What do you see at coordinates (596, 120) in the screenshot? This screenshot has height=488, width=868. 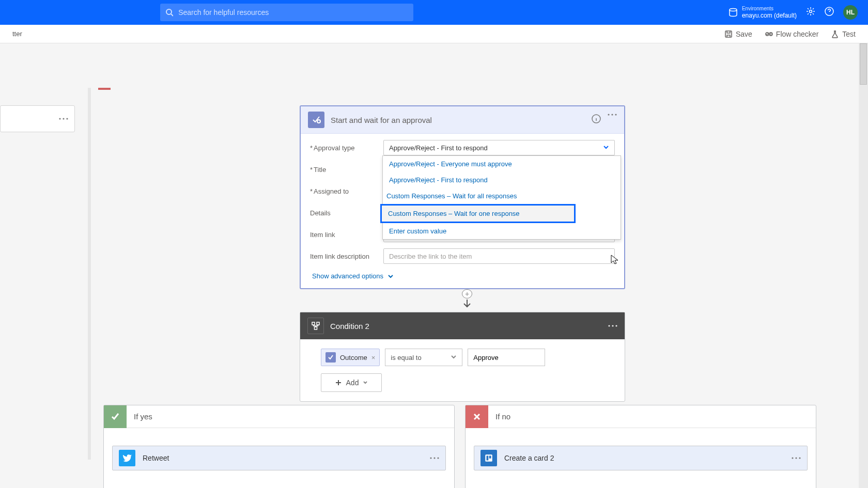 I see `info-button` at bounding box center [596, 120].